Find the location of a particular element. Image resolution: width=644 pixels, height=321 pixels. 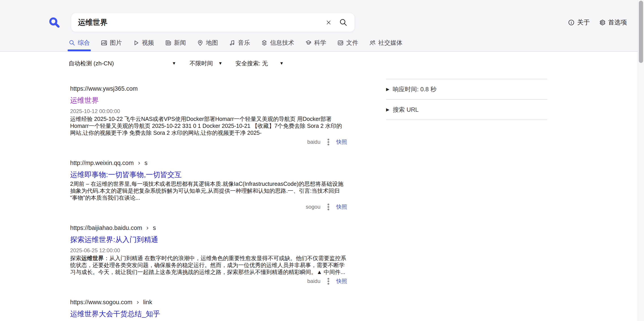

tab-新闻: 新闻 is located at coordinates (176, 43).